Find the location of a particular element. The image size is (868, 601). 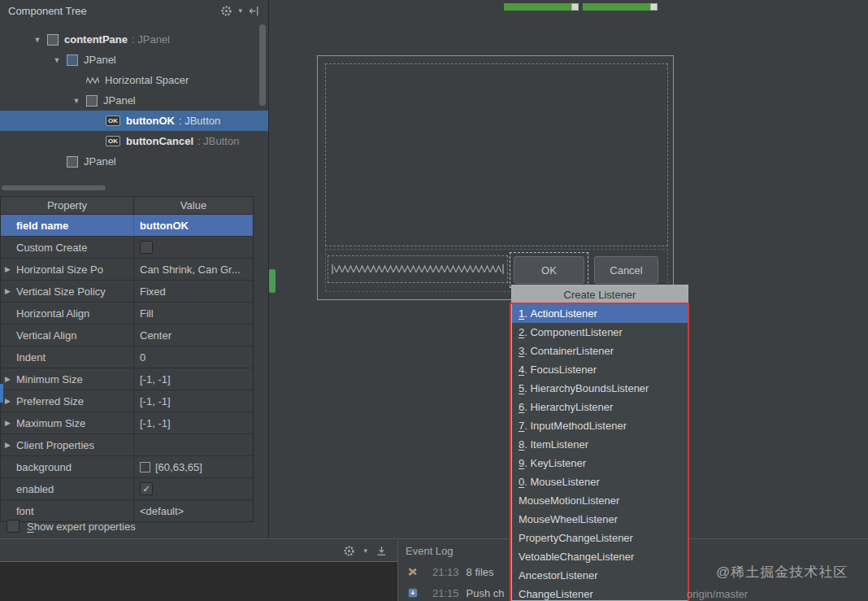

property-row-font: font<default> is located at coordinates (127, 511).